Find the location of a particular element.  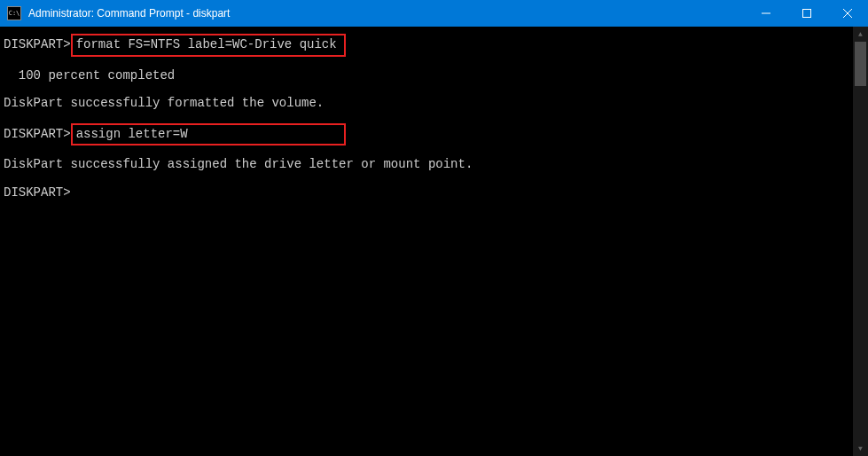

highlighted-command: format FS=NTFS label=WC-Drive quick is located at coordinates (208, 45).